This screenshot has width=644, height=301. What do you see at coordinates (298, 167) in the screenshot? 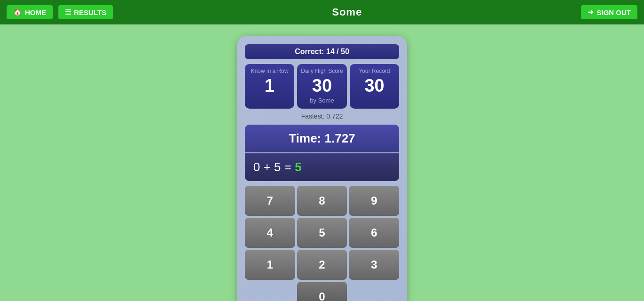
I see `equation-answer: 5` at bounding box center [298, 167].